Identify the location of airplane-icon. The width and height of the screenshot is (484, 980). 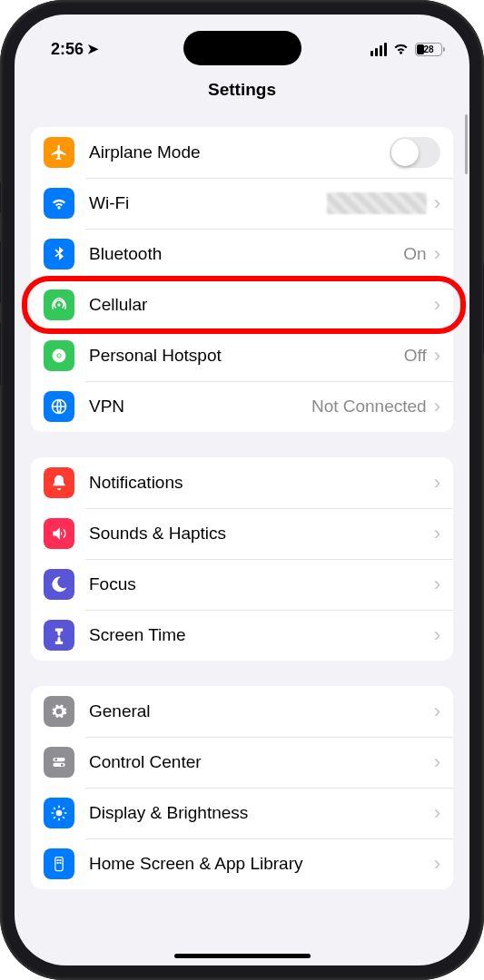
(59, 152).